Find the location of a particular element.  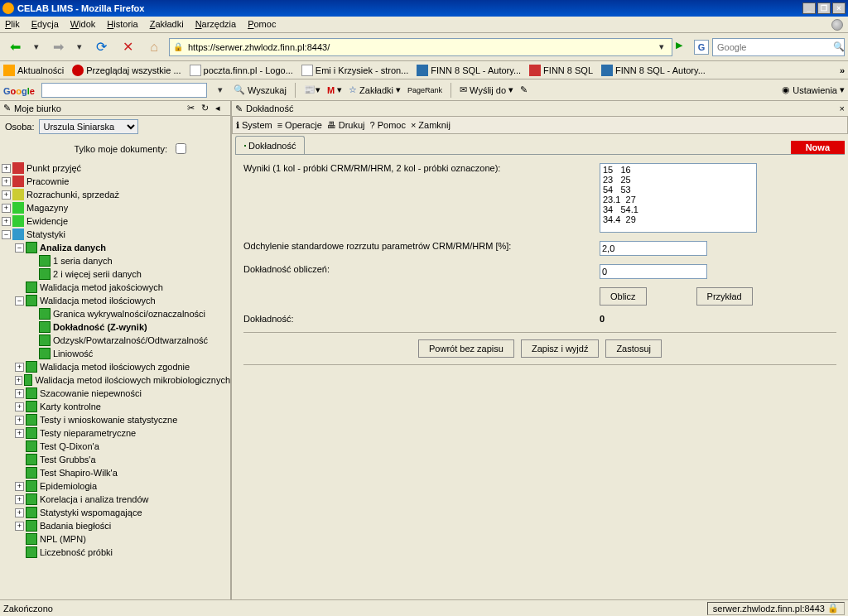

tree-item: Walidacja metod ilościowych is located at coordinates (98, 301).